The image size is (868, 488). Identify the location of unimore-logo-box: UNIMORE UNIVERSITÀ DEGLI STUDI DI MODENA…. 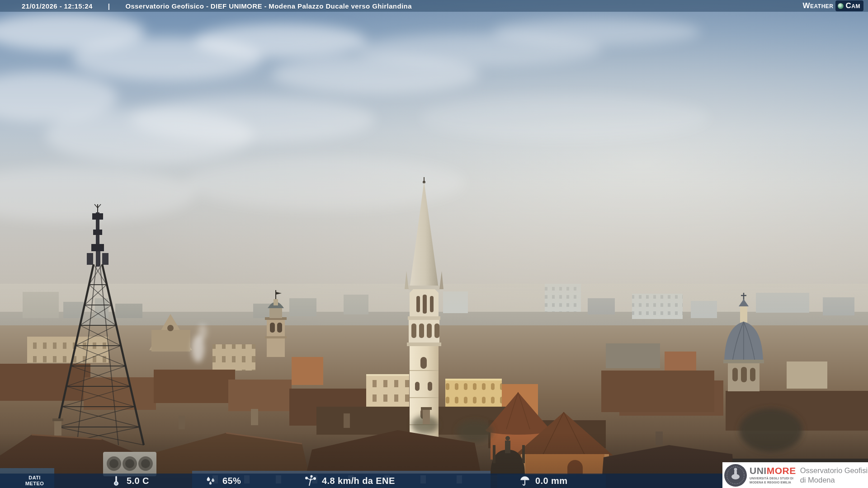
(795, 475).